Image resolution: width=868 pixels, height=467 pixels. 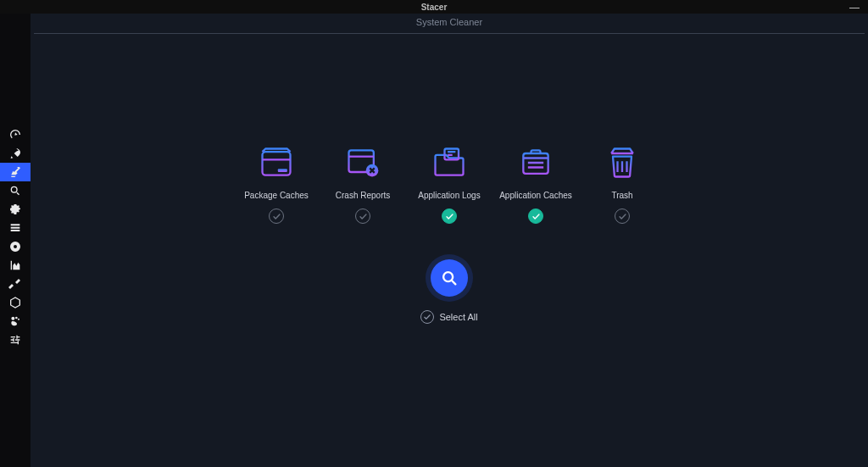 What do you see at coordinates (15, 340) in the screenshot?
I see `sliders-icon` at bounding box center [15, 340].